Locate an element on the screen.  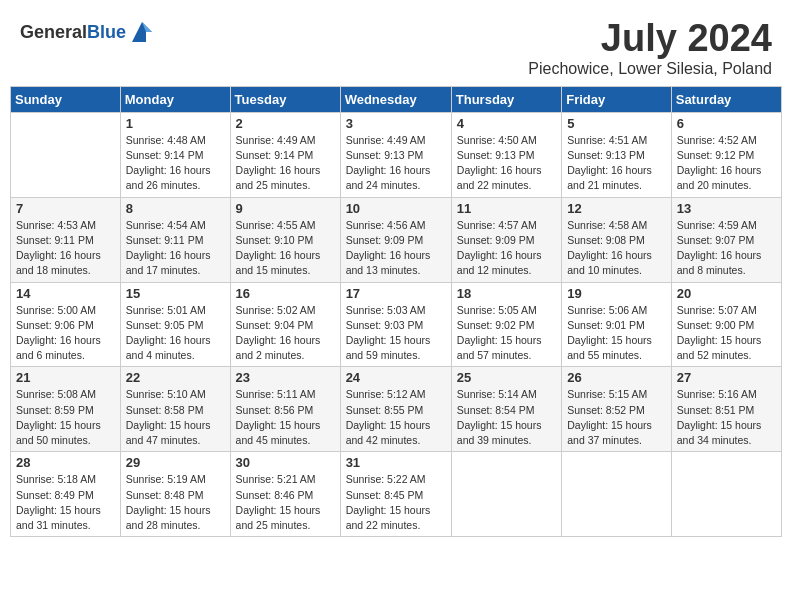
day-cell: 18Sunrise: 5:05 AMSunset: 9:02 PMDayligh… is located at coordinates (506, 324).